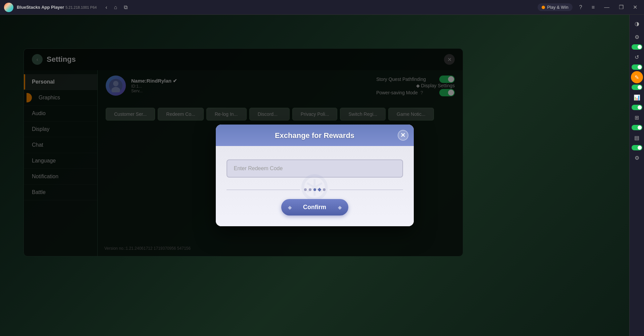 The image size is (644, 336). I want to click on exchange-rewards-modal: Exchange for Rewards ✕ ⊛, so click(315, 175).